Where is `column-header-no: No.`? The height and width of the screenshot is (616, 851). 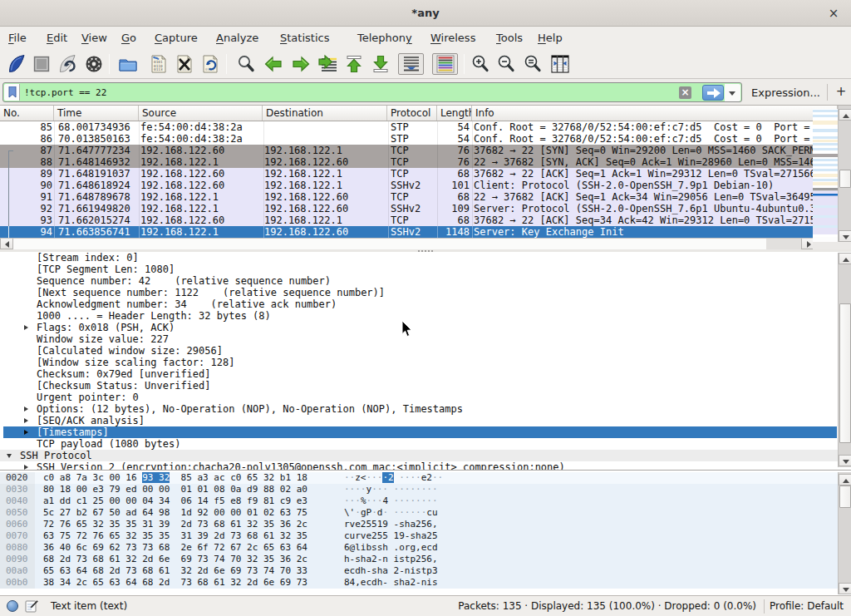
column-header-no: No. is located at coordinates (27, 113).